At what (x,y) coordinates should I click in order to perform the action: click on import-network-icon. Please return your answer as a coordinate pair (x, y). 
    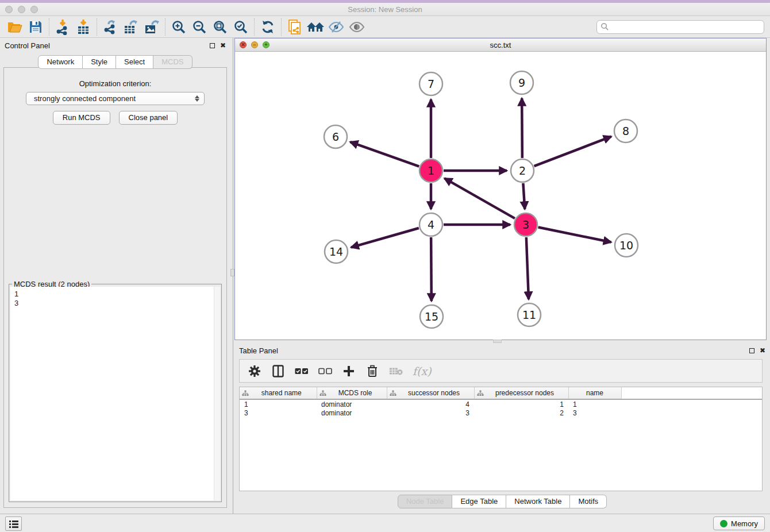
    Looking at the image, I should click on (63, 27).